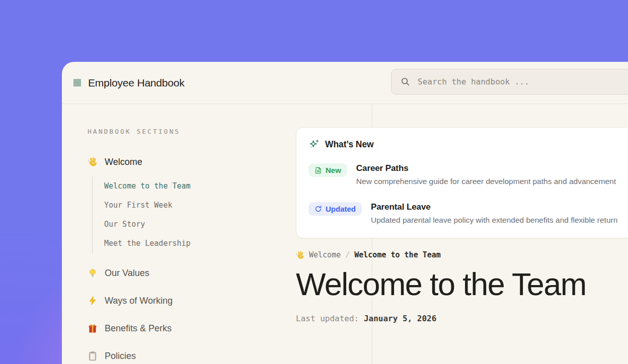 The width and height of the screenshot is (628, 364). What do you see at coordinates (139, 301) in the screenshot?
I see `sidebar-item-label: Ways of Working` at bounding box center [139, 301].